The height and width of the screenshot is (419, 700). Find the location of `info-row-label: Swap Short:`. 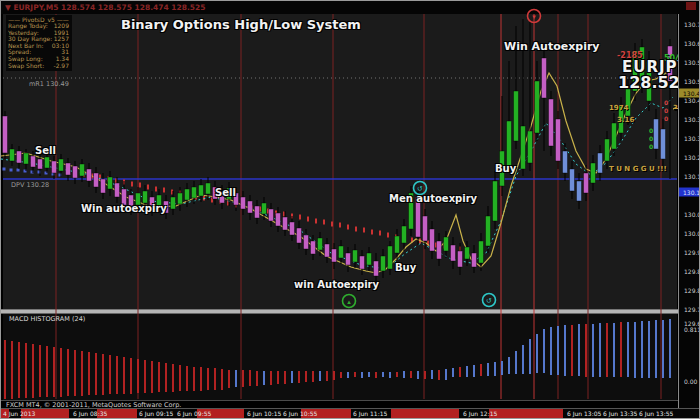

info-row-label: Swap Short: is located at coordinates (26, 66).